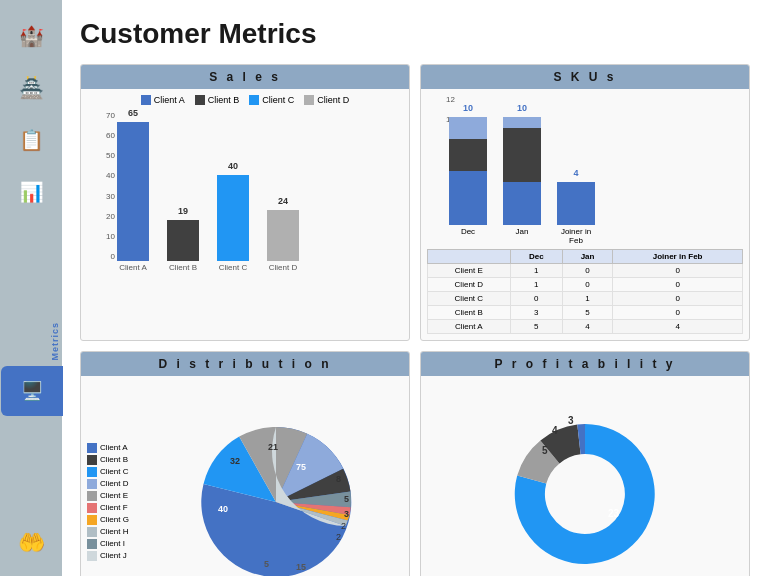 The width and height of the screenshot is (768, 576). What do you see at coordinates (254, 100) in the screenshot?
I see `legend-dot-c` at bounding box center [254, 100].